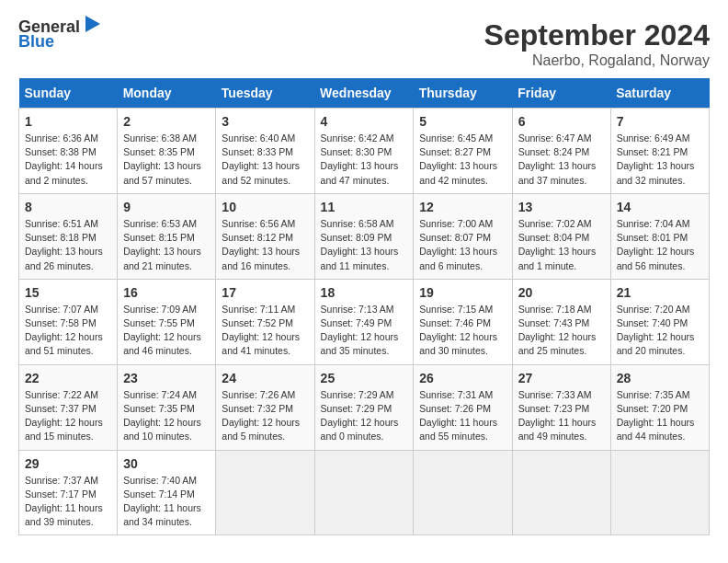 The image size is (728, 563). Describe the element at coordinates (562, 331) in the screenshot. I see `day-info: Sunrise: 7:18 AMSunset: 7:43 PMDaylight:…` at that location.